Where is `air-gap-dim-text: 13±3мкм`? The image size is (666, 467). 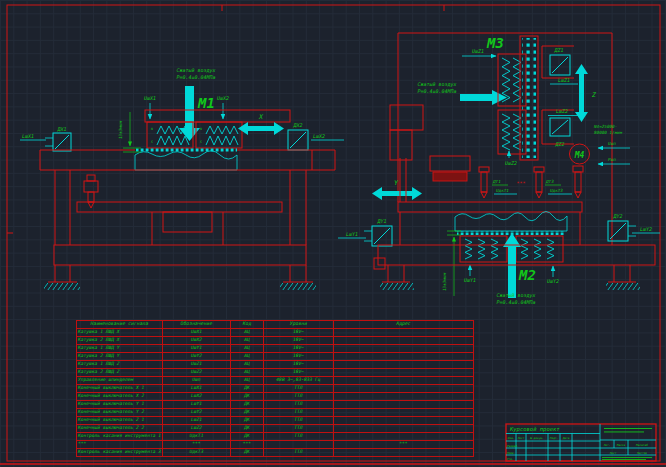 air-gap-dim-text: 13±3мкм is located at coordinates (120, 130).